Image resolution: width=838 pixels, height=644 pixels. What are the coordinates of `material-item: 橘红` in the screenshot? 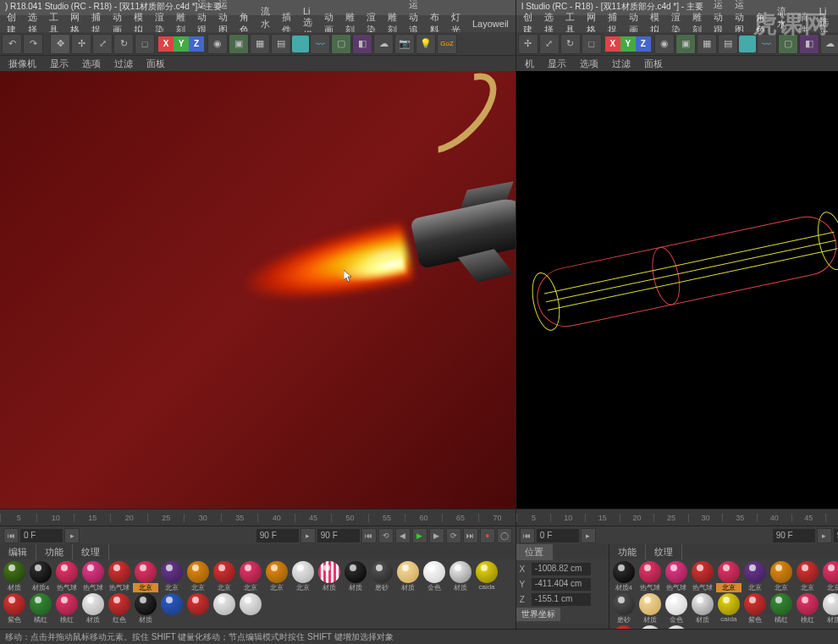 It's located at (781, 609).